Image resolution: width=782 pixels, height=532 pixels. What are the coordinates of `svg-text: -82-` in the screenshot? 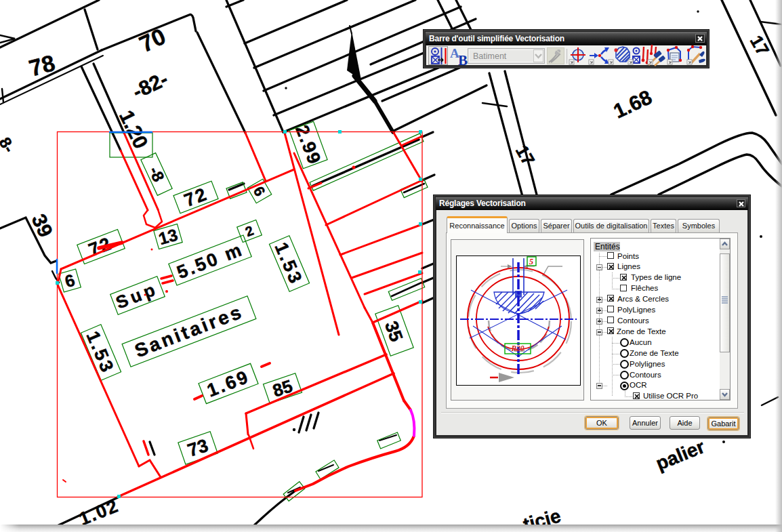 It's located at (150, 85).